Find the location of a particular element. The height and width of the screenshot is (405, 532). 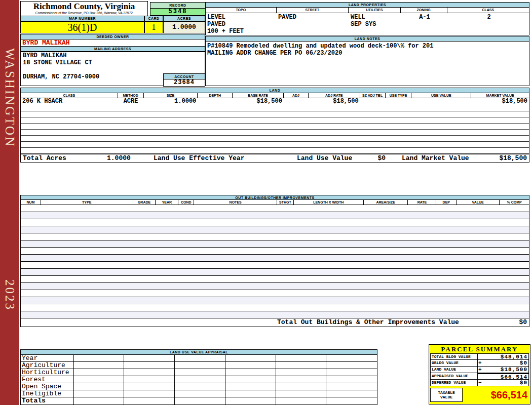

land-properties-values: LEVELPAVED100 + FEETPAVEDWELLSEP SYSA-12 is located at coordinates (367, 24).